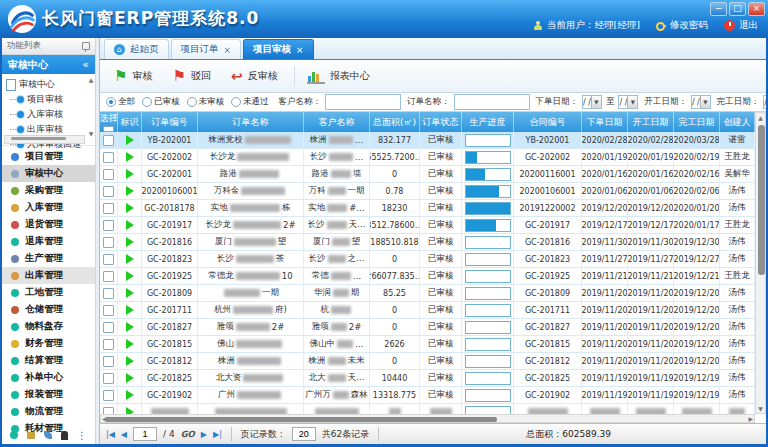 The image size is (768, 447). Describe the element at coordinates (251, 122) in the screenshot. I see `column-header-订单名称: 订单名称` at that location.